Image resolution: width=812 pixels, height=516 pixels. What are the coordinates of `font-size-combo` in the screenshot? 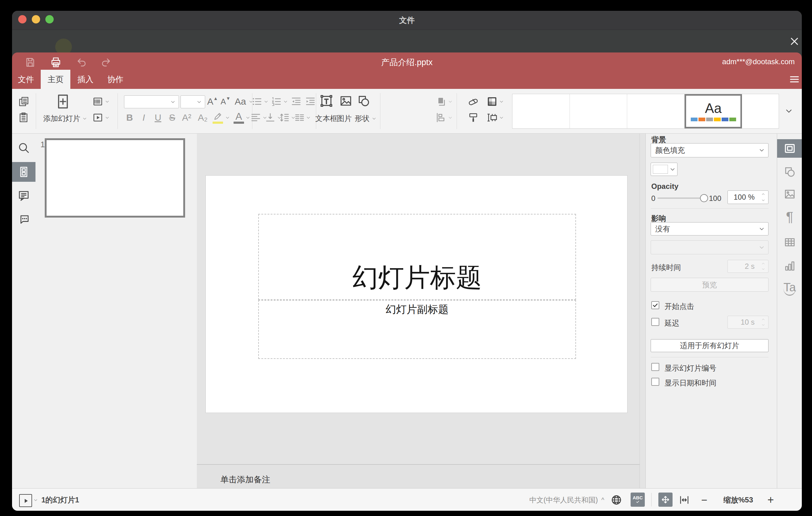 It's located at (193, 102).